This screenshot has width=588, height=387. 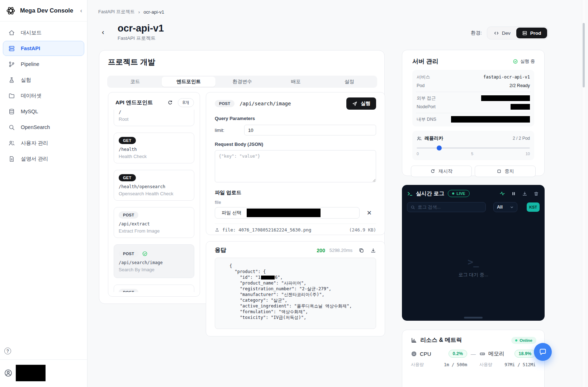 I want to click on endpoint-desc: Health Check, so click(x=154, y=156).